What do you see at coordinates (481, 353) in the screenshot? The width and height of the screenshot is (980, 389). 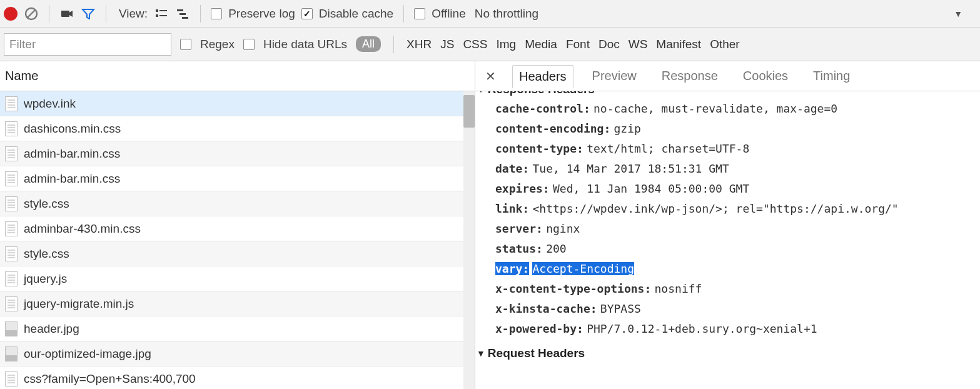 I see `disclosure-triangle-icon: ▼` at bounding box center [481, 353].